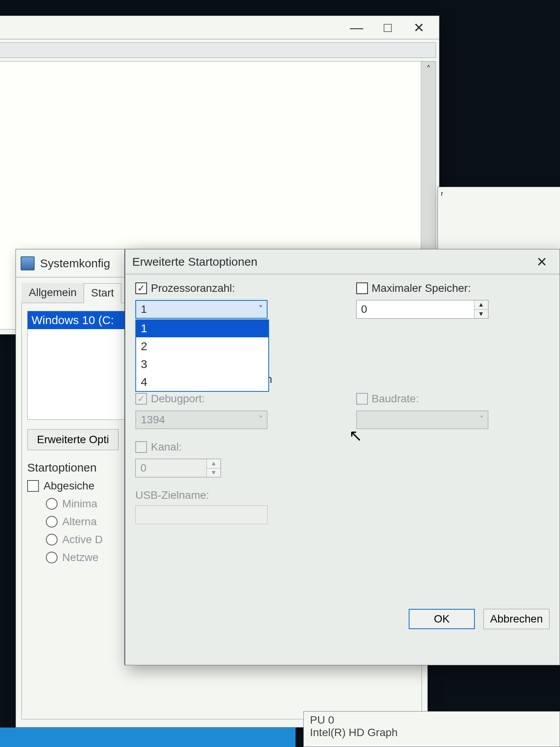 The width and height of the screenshot is (560, 747). I want to click on usb-target-input, so click(201, 515).